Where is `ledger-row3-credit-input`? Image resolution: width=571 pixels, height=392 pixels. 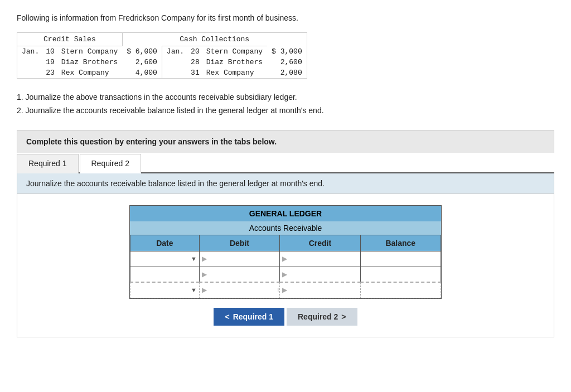
ledger-row3-credit-input is located at coordinates (323, 290).